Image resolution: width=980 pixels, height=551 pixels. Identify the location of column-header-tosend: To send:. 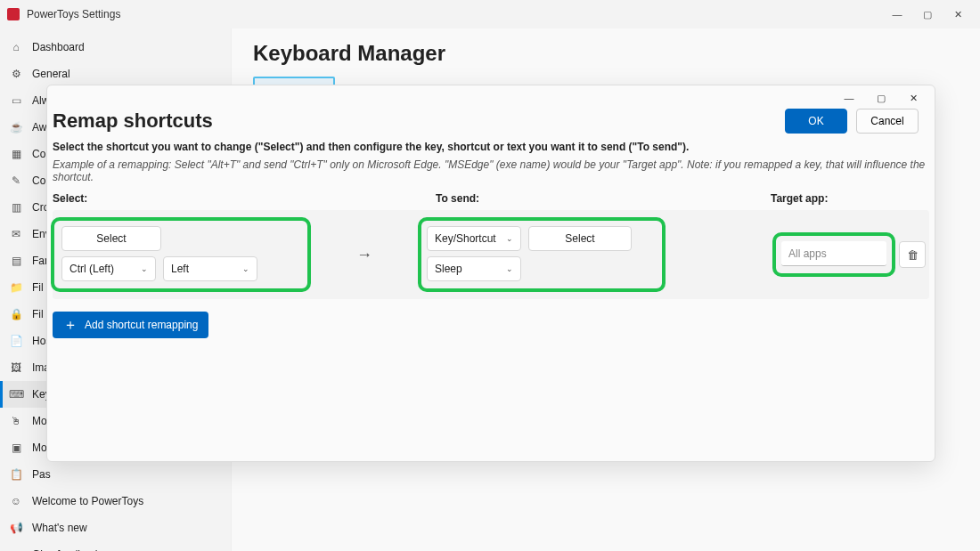
(603, 199).